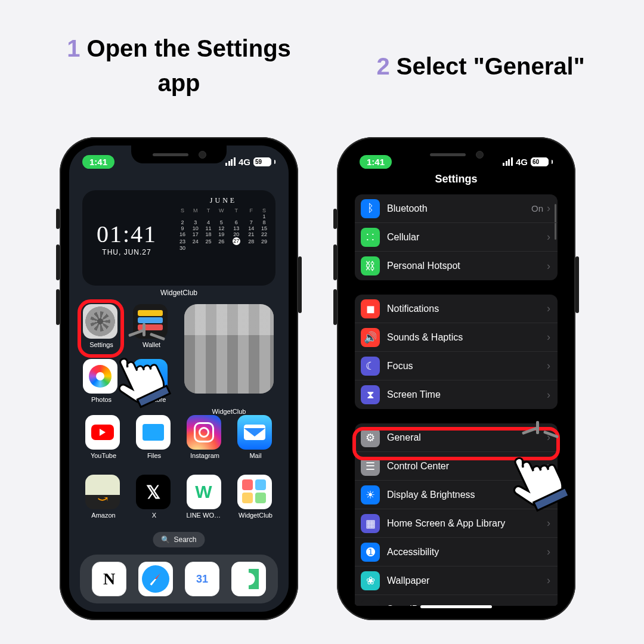 The width and height of the screenshot is (644, 644). I want to click on battery-icon: 60, so click(540, 162).